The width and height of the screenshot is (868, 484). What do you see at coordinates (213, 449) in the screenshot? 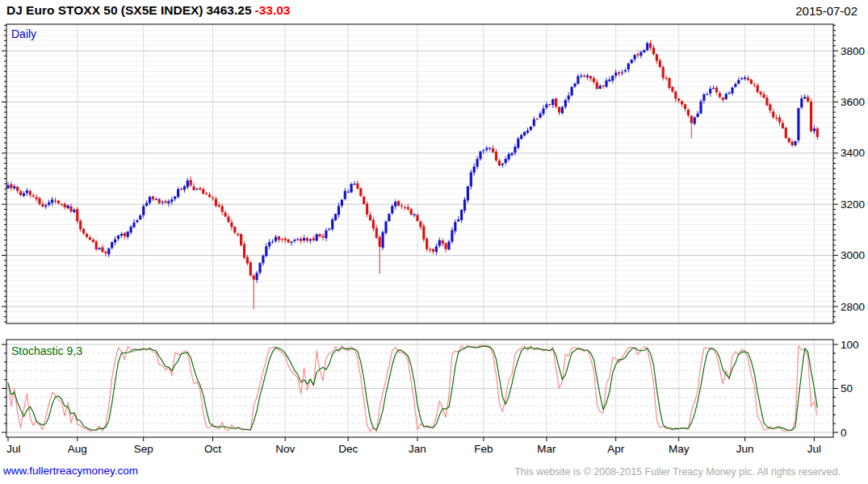
I see `month-label: Oct` at bounding box center [213, 449].